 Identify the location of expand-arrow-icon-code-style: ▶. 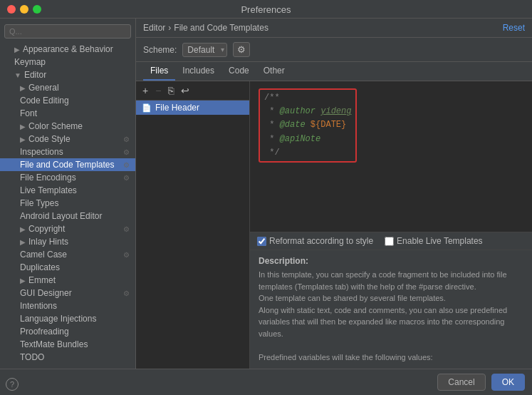
(23, 140).